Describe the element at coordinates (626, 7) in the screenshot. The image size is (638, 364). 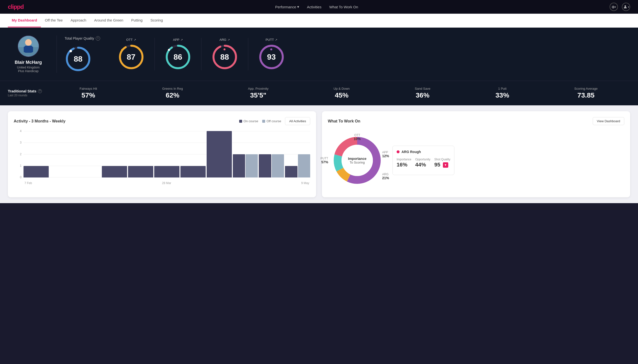
I see `user-menu-button: ▾` at that location.